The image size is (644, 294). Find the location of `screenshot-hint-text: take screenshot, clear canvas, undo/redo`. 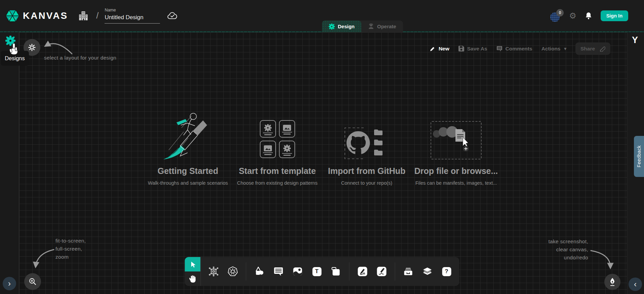

screenshot-hint-text: take screenshot, clear canvas, undo/redo is located at coordinates (568, 250).